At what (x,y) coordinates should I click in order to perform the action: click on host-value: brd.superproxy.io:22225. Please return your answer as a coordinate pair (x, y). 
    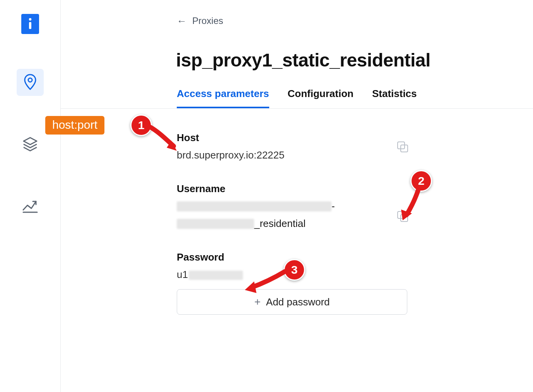
    Looking at the image, I should click on (355, 155).